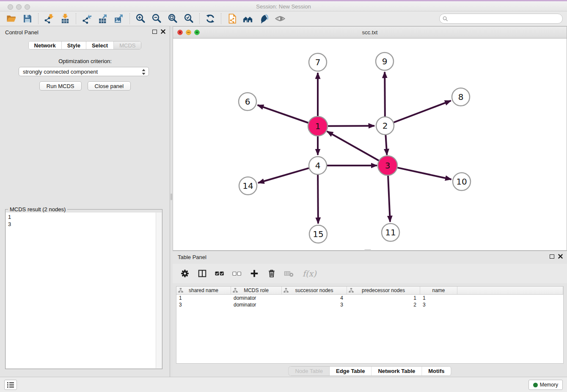  I want to click on cell-successor-nodes: 3, so click(314, 305).